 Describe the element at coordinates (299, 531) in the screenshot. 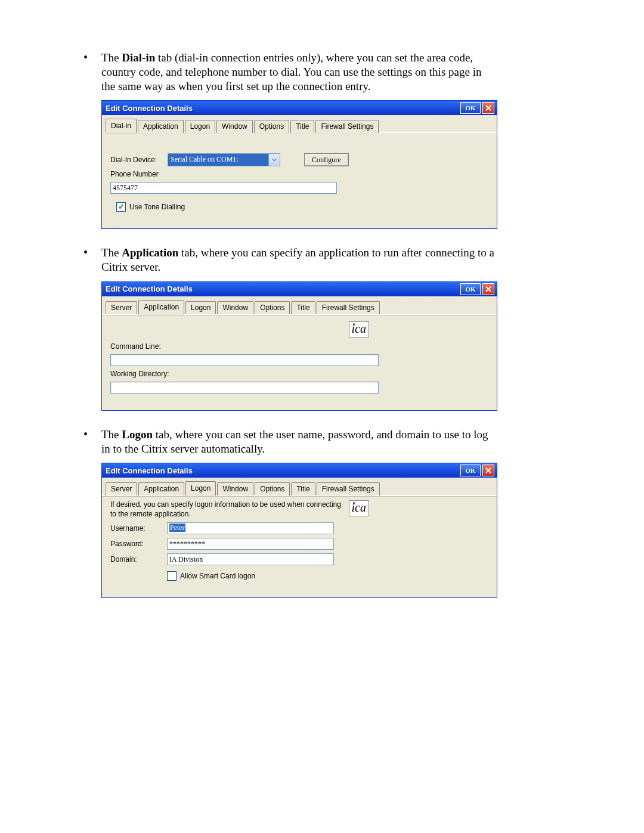

I see `dialog-logon: Edit Connection Details OK Server Applic…` at that location.